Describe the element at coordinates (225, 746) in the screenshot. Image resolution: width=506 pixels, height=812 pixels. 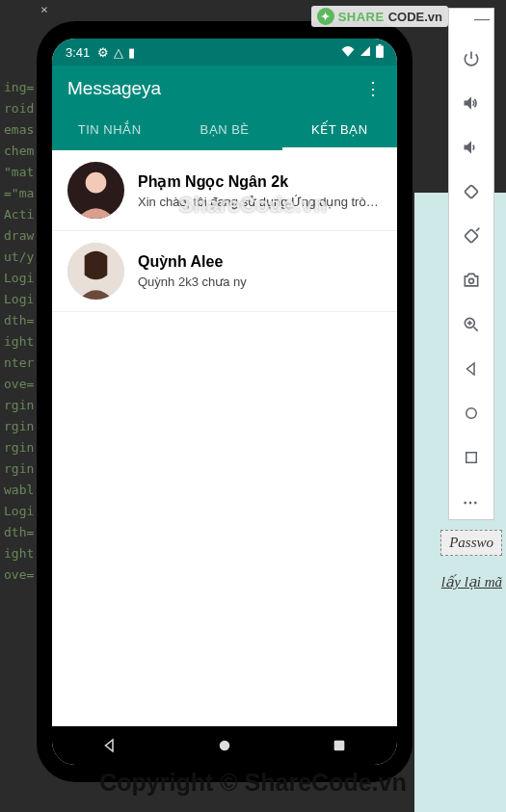
I see `nav-home-icon` at that location.